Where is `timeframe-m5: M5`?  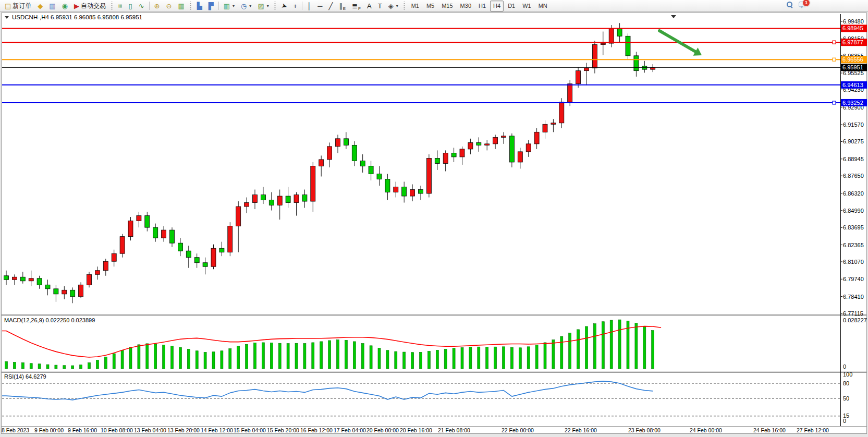 timeframe-m5: M5 is located at coordinates (431, 6).